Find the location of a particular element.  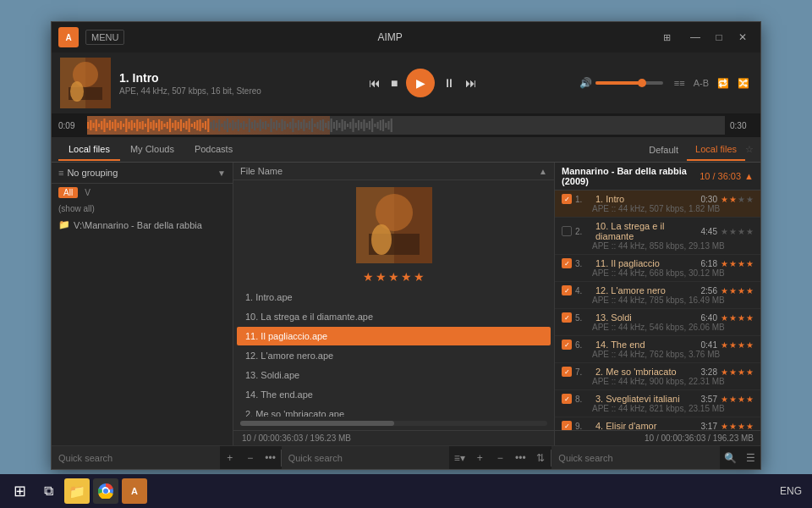

playlist-item: ✓4.12. L'amore nero2:56★★★★APE :: 44 kHz… is located at coordinates (658, 295).